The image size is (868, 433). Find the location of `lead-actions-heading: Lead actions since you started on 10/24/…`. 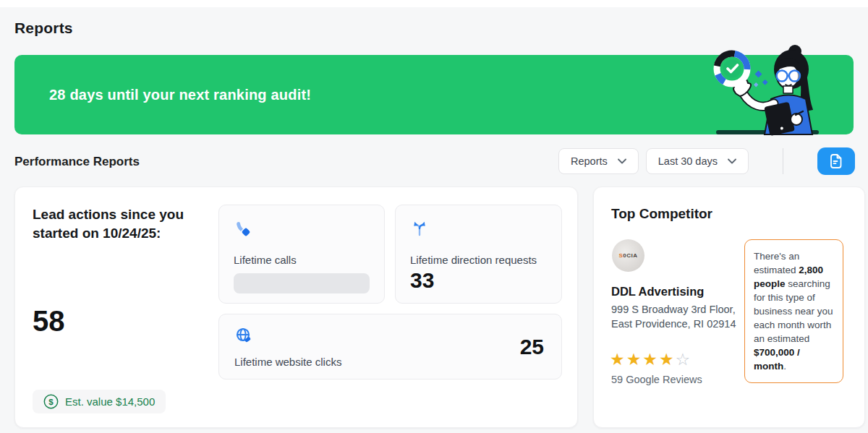

lead-actions-heading: Lead actions since you started on 10/24/… is located at coordinates (122, 224).